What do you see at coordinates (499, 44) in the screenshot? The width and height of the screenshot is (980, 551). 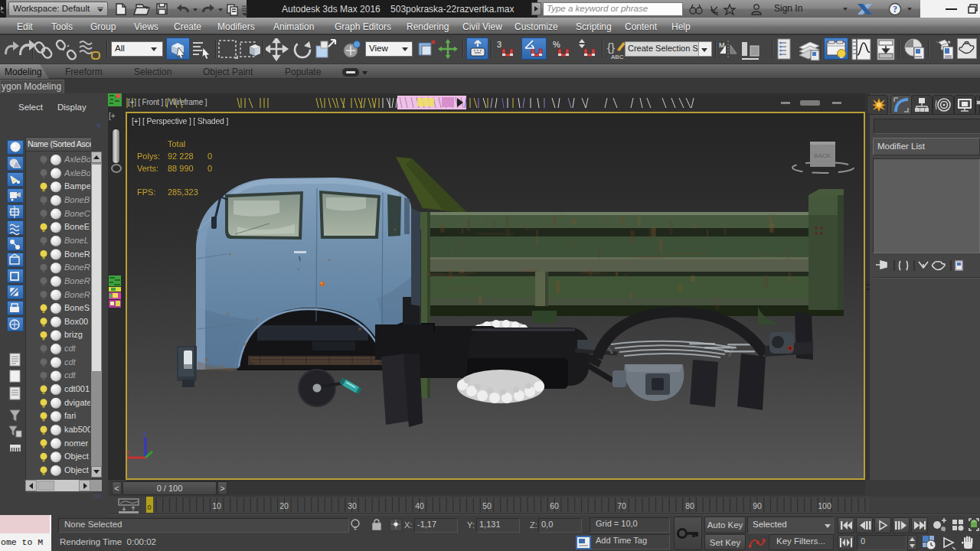 I see `svg-text: 3` at bounding box center [499, 44].